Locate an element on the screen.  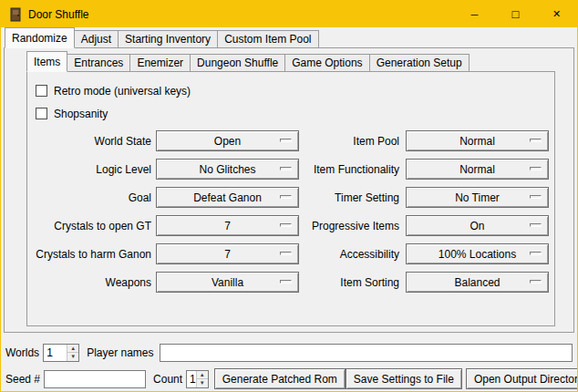
logic-level-dropdown: No Glitches is located at coordinates (228, 170).